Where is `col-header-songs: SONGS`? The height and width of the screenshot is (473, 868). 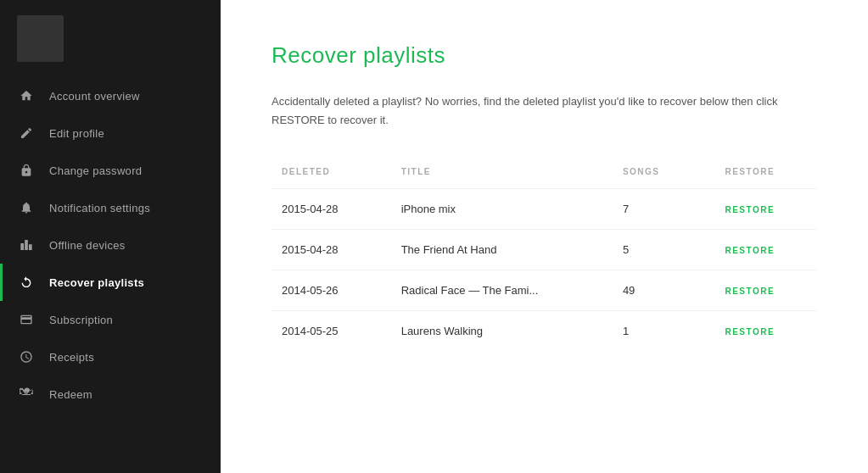 col-header-songs: SONGS is located at coordinates (664, 175).